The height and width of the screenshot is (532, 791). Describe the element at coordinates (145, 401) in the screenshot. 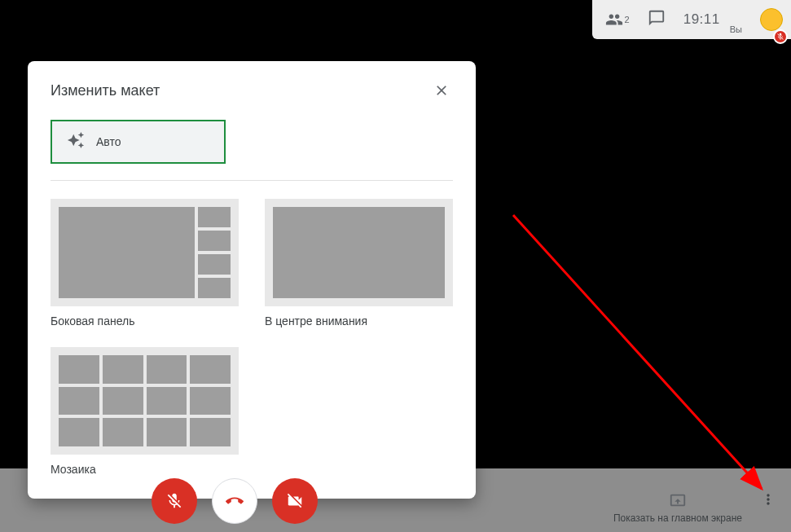

I see `thumbnail-tiled` at that location.